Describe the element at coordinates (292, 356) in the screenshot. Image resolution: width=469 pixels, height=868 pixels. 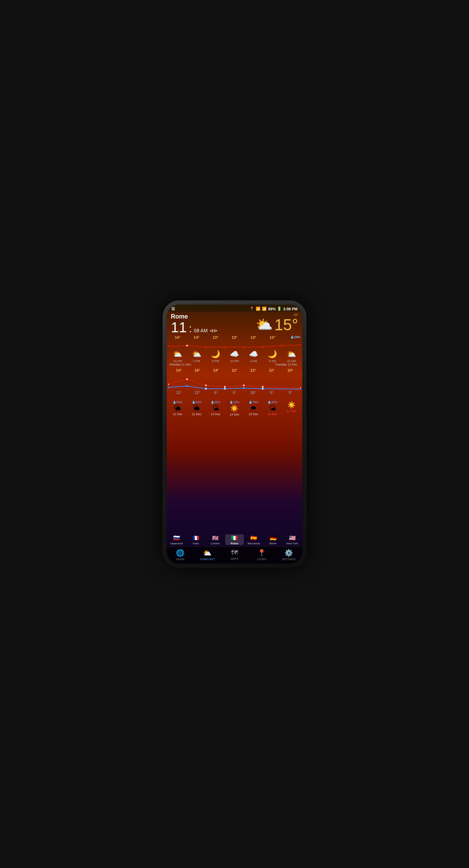
I see `hour-cell-6: ⛅ 10 AM` at that location.